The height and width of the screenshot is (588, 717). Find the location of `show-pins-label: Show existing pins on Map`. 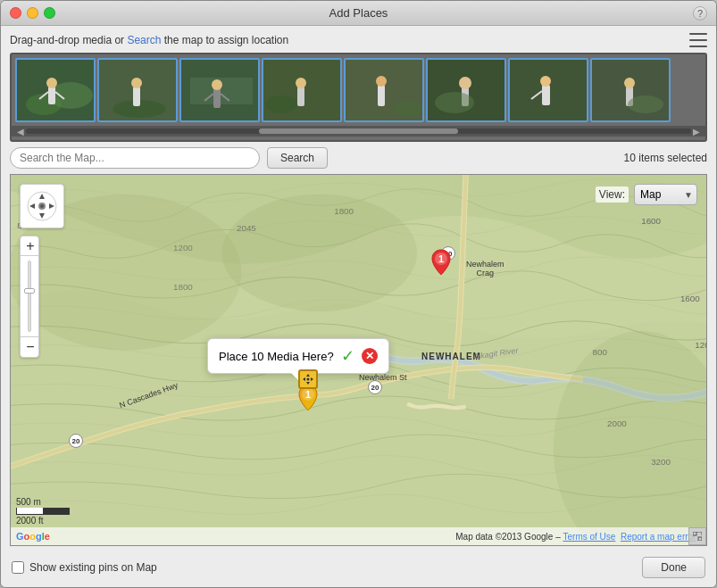

show-pins-label: Show existing pins on Map is located at coordinates (93, 567).